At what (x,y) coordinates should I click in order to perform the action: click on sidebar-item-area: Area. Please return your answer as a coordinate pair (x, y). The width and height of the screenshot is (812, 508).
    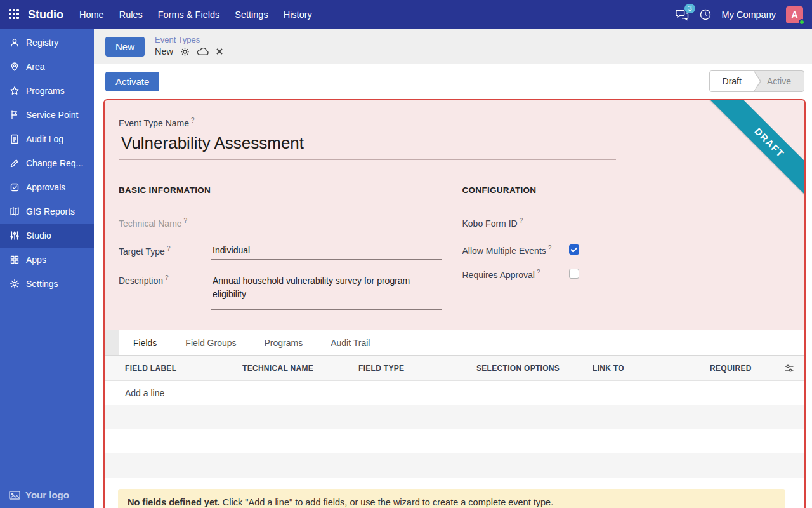
    Looking at the image, I should click on (47, 67).